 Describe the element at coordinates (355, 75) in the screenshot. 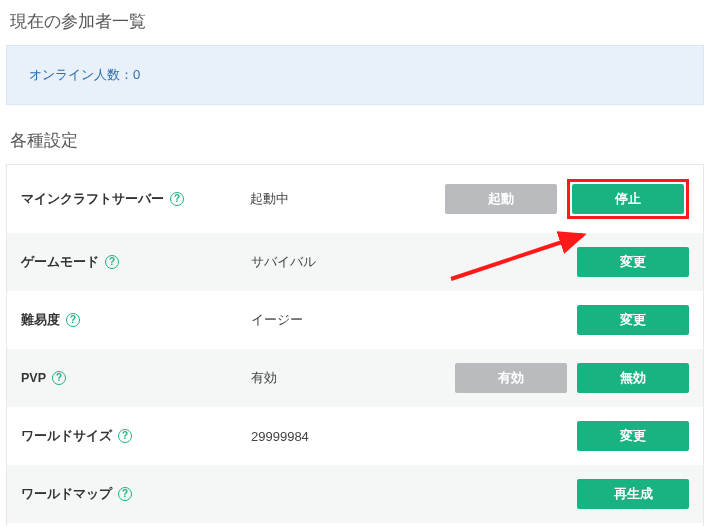

I see `online-info-box: オンライン人数：0` at that location.